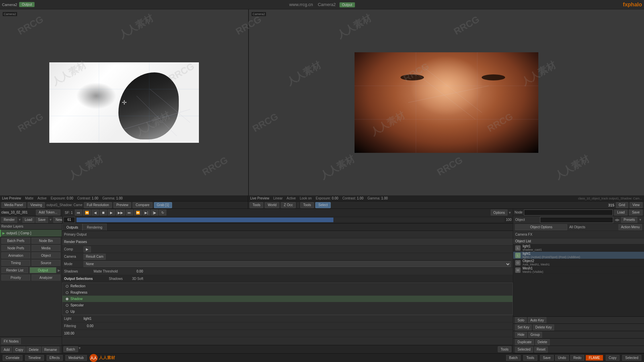 The width and height of the screenshot is (644, 362). Describe the element at coordinates (7, 350) in the screenshot. I see `add-btn: Add` at that location.